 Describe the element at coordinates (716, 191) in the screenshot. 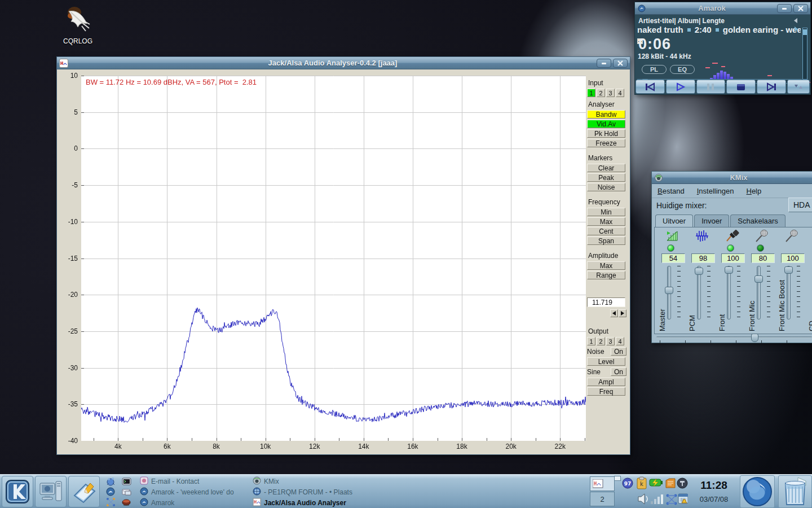

I see `menu-instellingen: Instellingen` at that location.